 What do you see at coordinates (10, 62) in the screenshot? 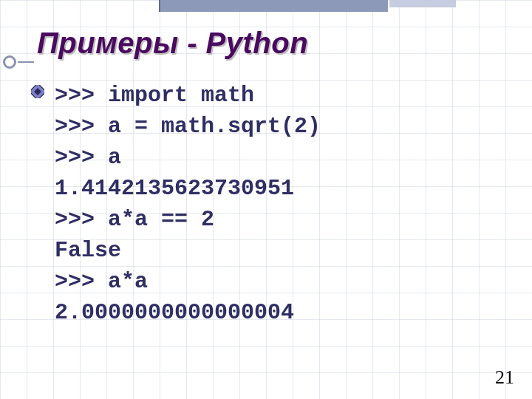
I see `circle-icon` at bounding box center [10, 62].